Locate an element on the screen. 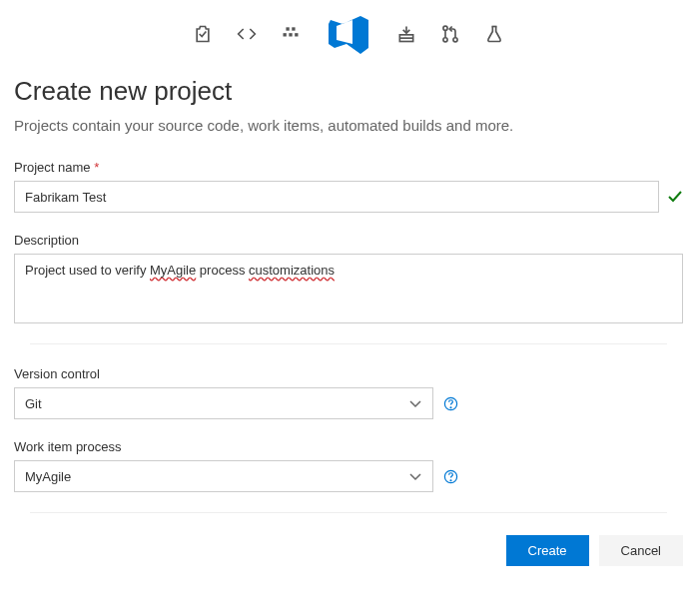  check-icon is located at coordinates (675, 197).